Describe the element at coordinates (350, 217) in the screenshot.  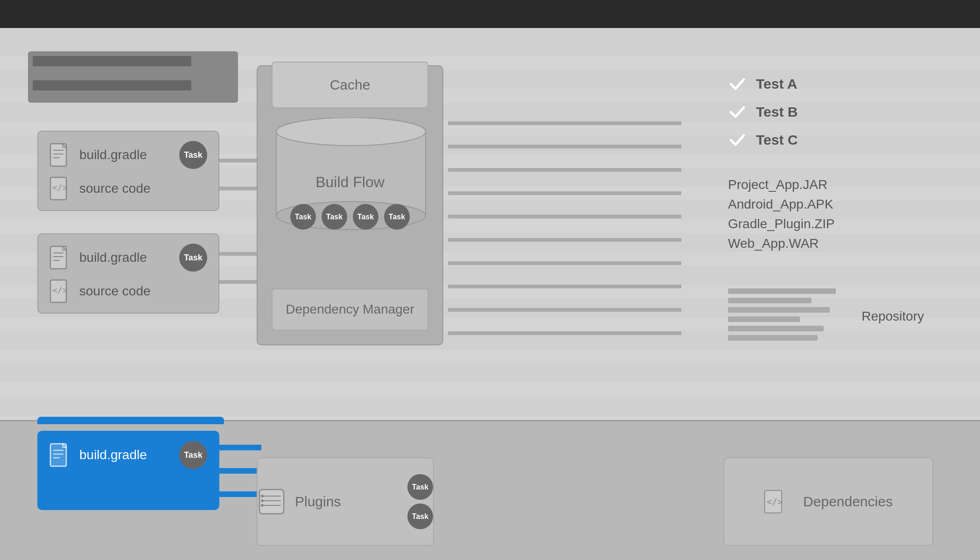
I see `tasks-row: Task Task Task Task` at that location.